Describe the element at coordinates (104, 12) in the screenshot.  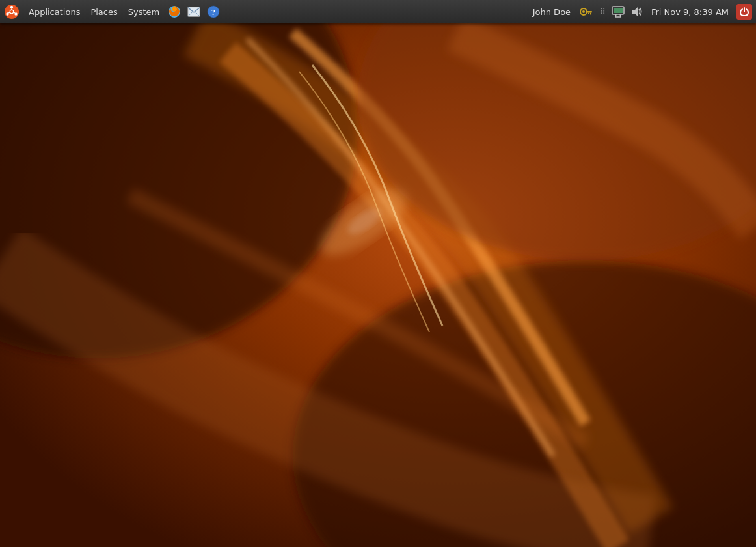
I see `places-menu: Places` at that location.